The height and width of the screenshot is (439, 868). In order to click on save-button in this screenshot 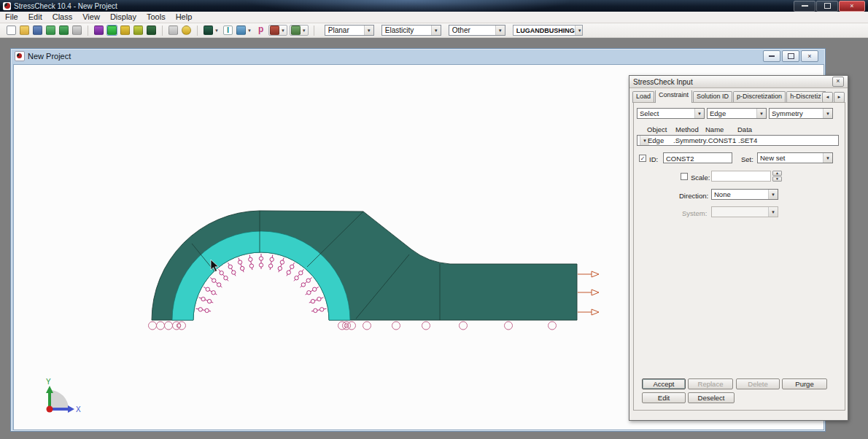, I will do `click(38, 31)`.